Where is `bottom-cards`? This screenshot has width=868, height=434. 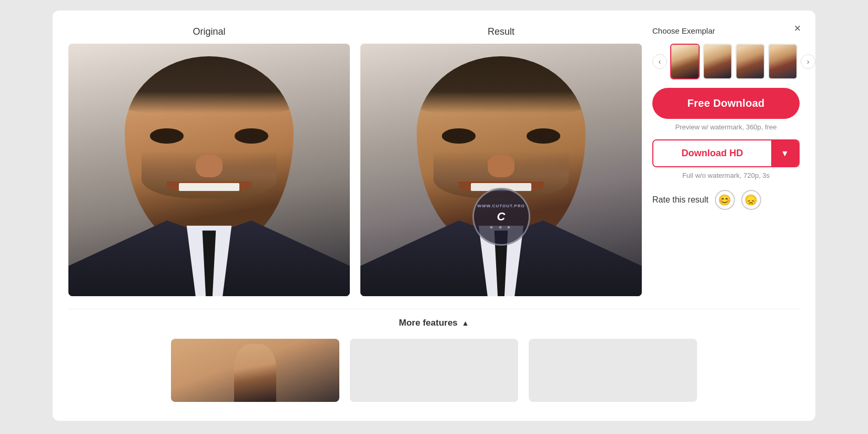 bottom-cards is located at coordinates (434, 370).